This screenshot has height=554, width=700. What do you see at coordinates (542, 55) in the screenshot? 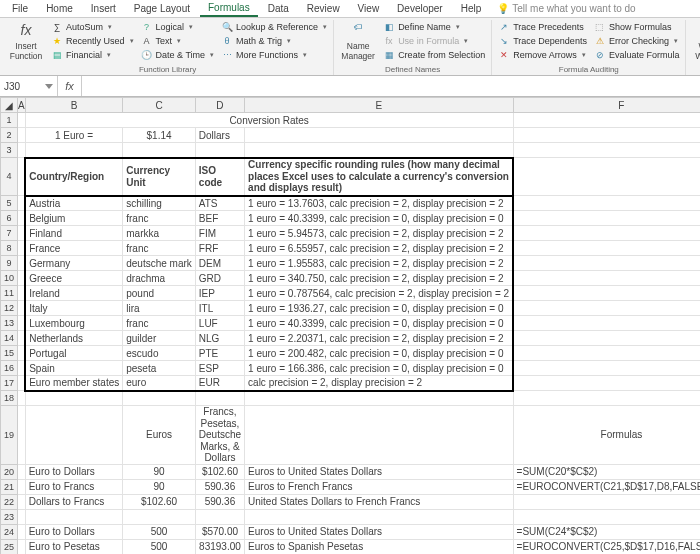
I see `remove-arrows-button: ✕Remove Arrows` at bounding box center [542, 55].